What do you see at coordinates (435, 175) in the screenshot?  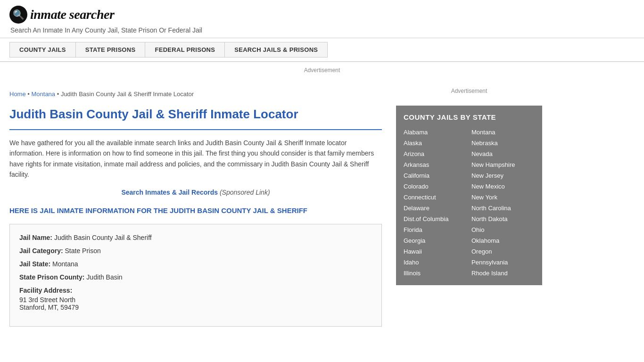 I see `state-link-col1: California` at bounding box center [435, 175].